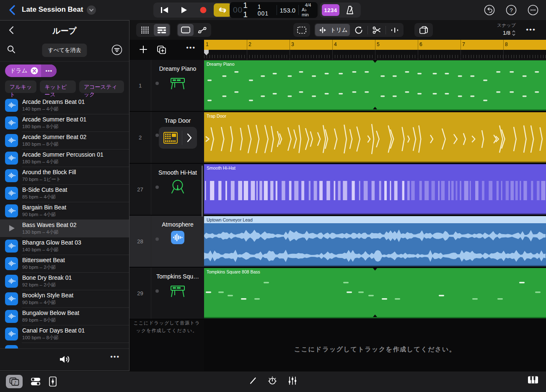 This screenshot has width=546, height=392. What do you see at coordinates (49, 173) in the screenshot?
I see `loop-title: Around the Block Fill` at bounding box center [49, 173].